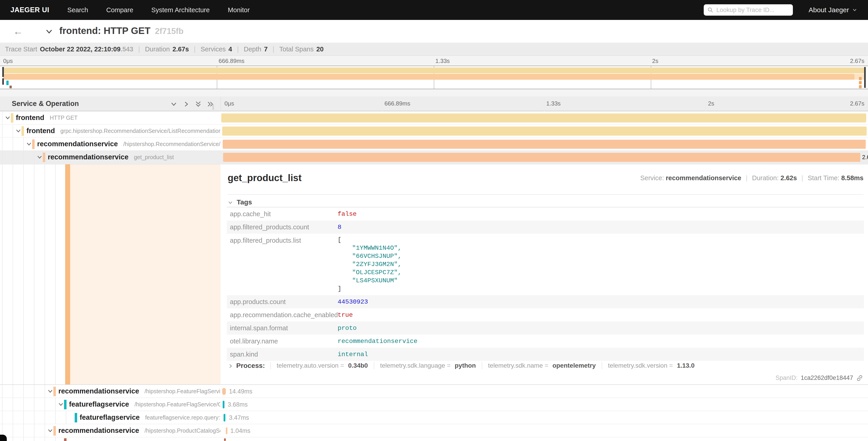 The height and width of the screenshot is (441, 868). Describe the element at coordinates (377, 341) in the screenshot. I see `tag-value: recommendationservice` at that location.